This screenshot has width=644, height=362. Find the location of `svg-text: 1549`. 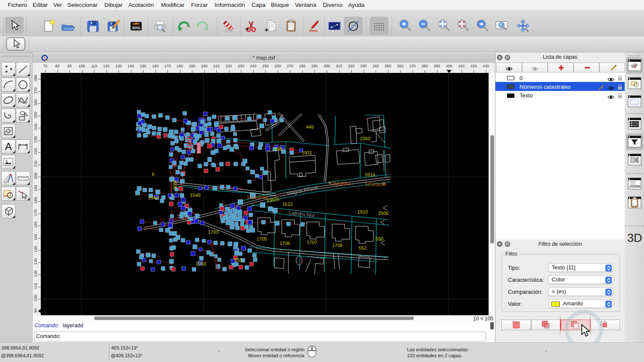

svg-text: 1549 is located at coordinates (195, 195).